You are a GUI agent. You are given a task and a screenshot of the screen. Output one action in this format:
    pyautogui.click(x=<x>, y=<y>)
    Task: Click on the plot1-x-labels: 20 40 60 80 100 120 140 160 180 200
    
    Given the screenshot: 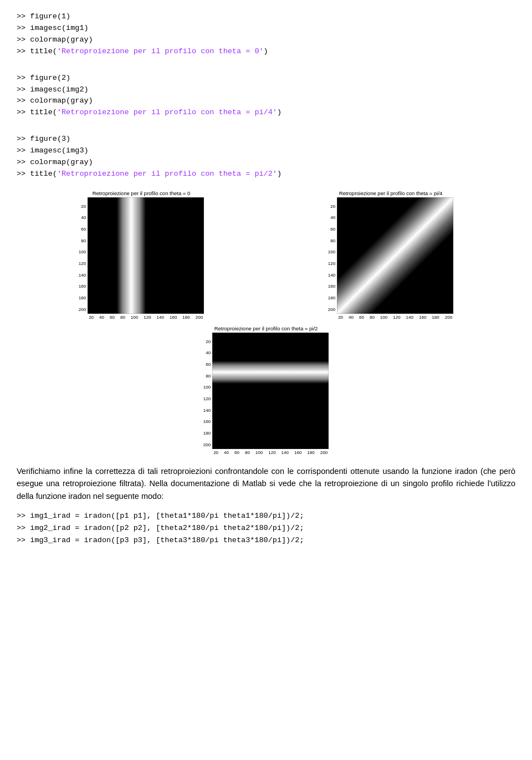 What is the action you would take?
    pyautogui.click(x=146, y=317)
    